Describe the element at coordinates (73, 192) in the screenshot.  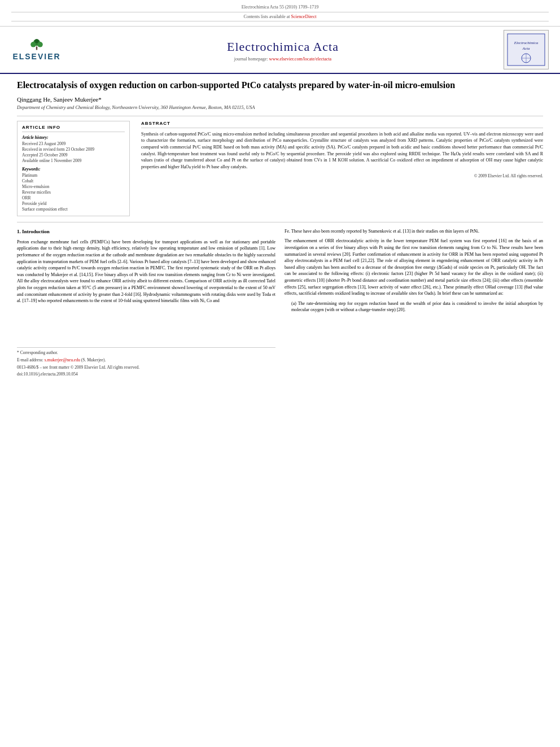
I see `keyword-4: Reverse micelles` at that location.